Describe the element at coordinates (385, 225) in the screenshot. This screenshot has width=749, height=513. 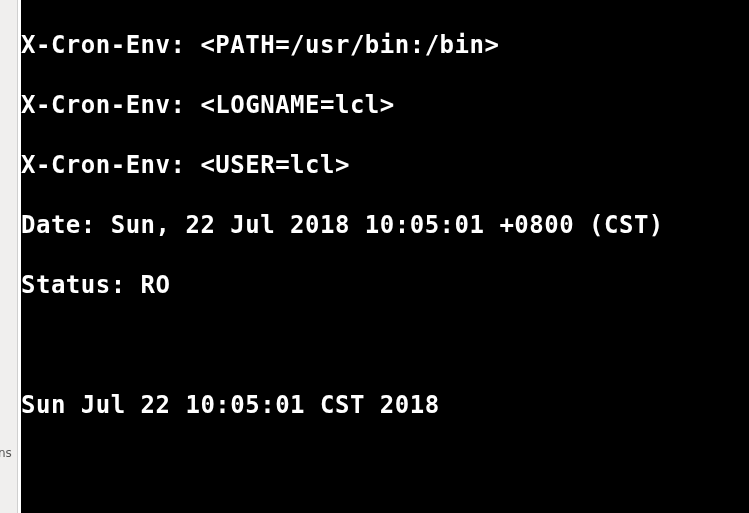
I see `terminal-line: Date: Sun, 22 Jul 2018 10:05:01 +0800 (C…` at that location.